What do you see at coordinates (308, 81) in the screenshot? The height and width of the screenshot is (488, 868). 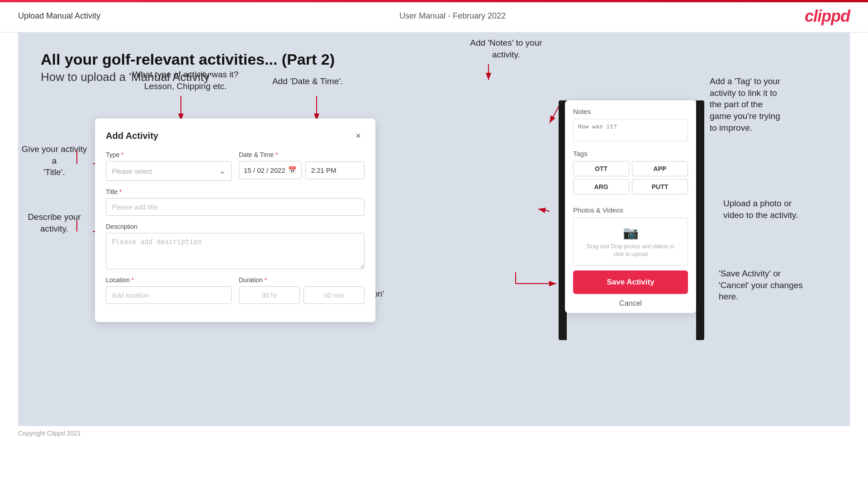 I see `annotation-datetime: Add 'Date & Time'.` at bounding box center [308, 81].